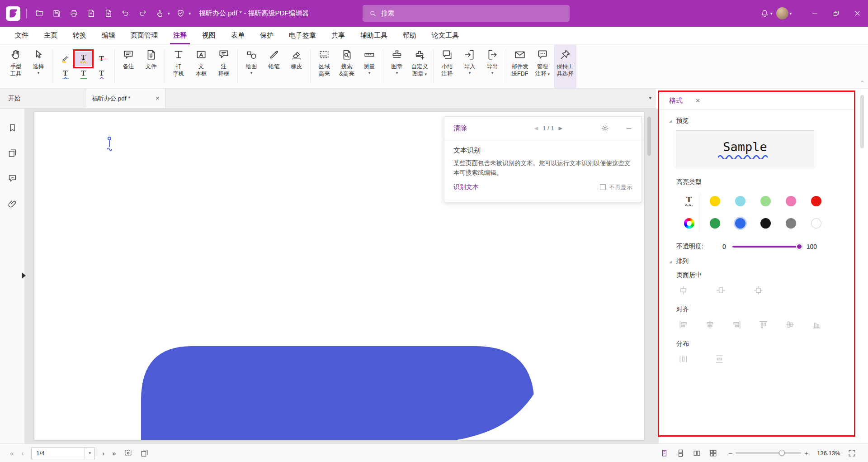  What do you see at coordinates (224, 67) in the screenshot?
I see `callout-tool: 注释框` at bounding box center [224, 67].